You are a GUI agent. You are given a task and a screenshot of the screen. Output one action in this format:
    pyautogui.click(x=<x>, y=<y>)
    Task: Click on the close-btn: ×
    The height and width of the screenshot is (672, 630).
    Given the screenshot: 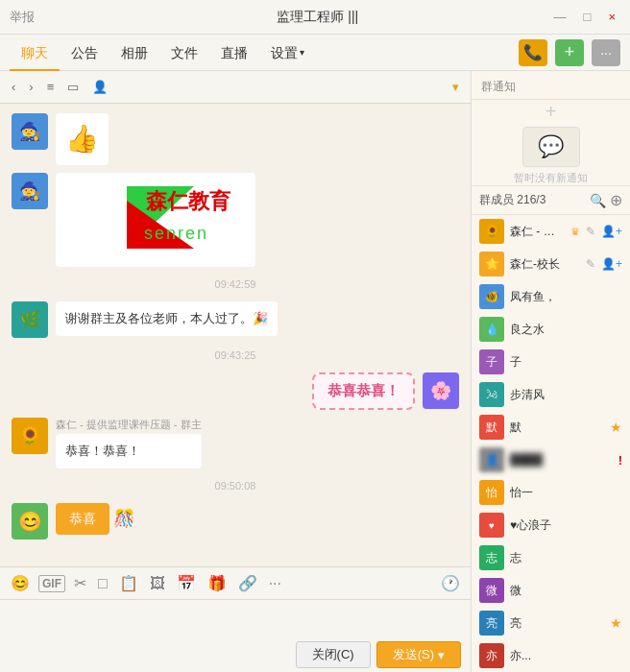 What is the action you would take?
    pyautogui.click(x=612, y=17)
    